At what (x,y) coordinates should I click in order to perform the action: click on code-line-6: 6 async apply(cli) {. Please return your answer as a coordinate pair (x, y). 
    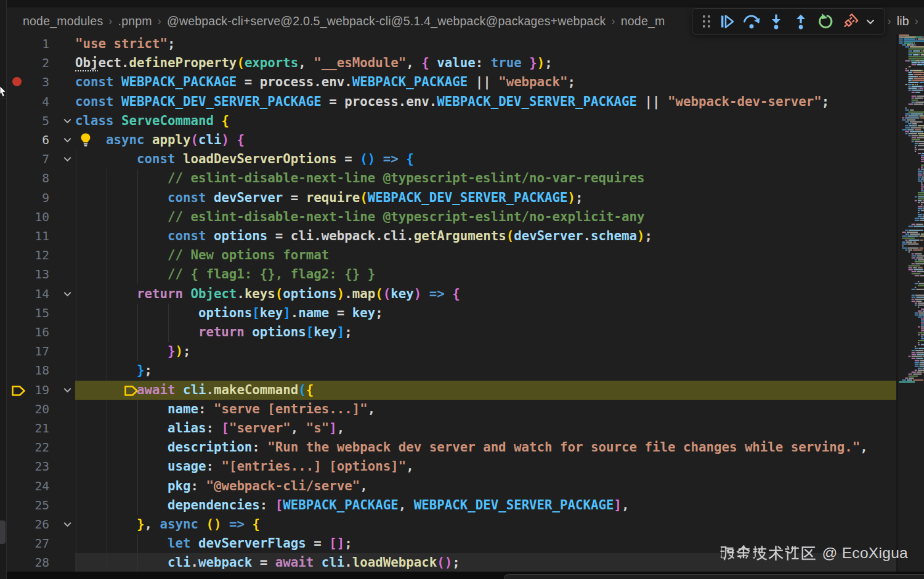
    Looking at the image, I should click on (466, 140).